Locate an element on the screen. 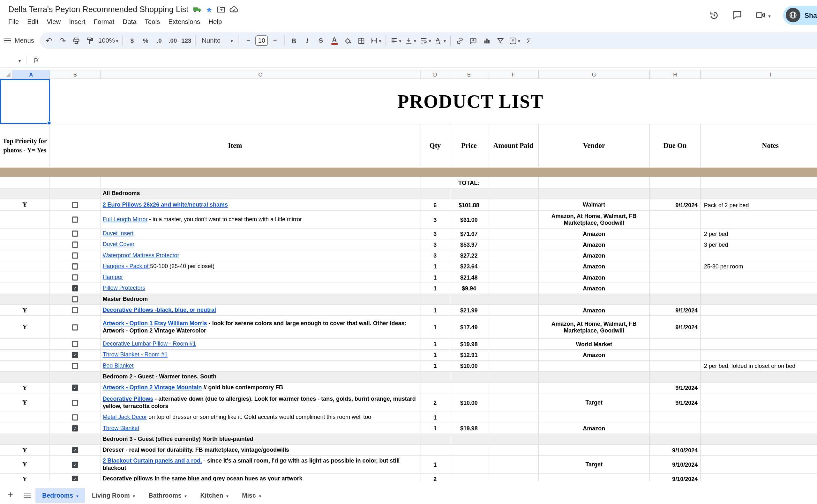 Image resolution: width=817 pixels, height=504 pixels. fill-color-button is located at coordinates (348, 41).